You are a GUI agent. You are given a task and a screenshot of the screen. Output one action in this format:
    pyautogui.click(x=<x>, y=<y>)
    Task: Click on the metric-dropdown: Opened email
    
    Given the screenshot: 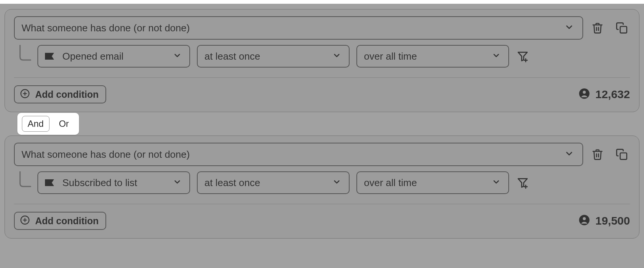 What is the action you would take?
    pyautogui.click(x=114, y=56)
    